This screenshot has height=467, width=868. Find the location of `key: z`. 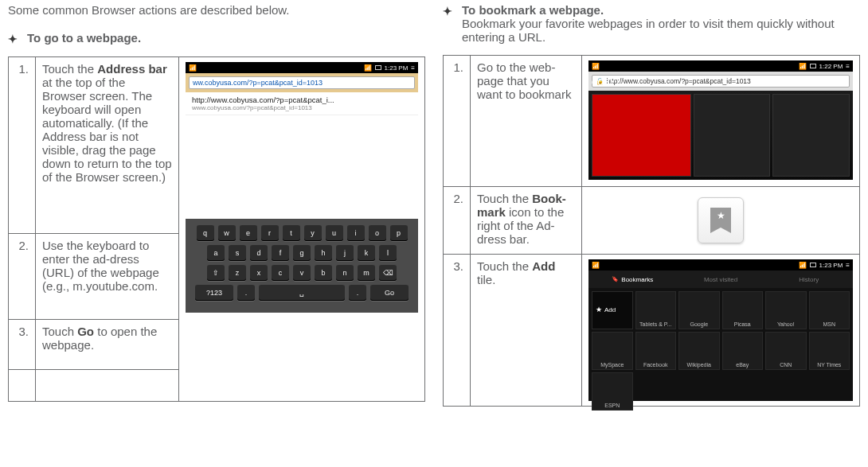

key: z is located at coordinates (237, 273).